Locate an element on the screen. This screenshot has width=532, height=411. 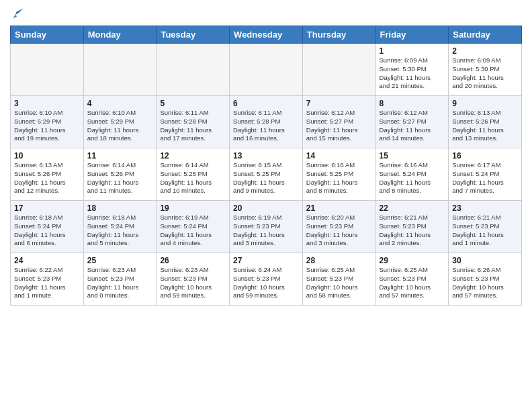
calendar-cell: 9Sunrise: 6:13 AM Sunset: 5:26 PM Daylig… is located at coordinates (485, 122).